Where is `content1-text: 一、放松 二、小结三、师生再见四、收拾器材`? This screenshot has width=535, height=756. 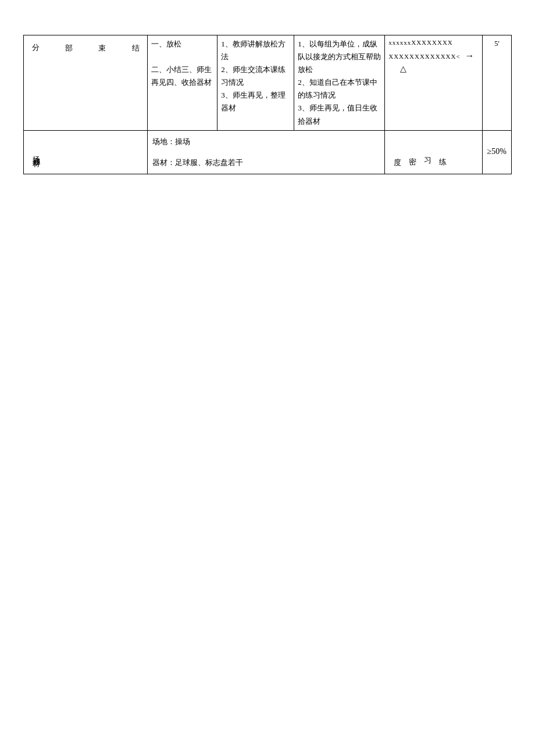 content1-text: 一、放松 二、小结三、师生再见四、收拾器材 is located at coordinates (183, 63).